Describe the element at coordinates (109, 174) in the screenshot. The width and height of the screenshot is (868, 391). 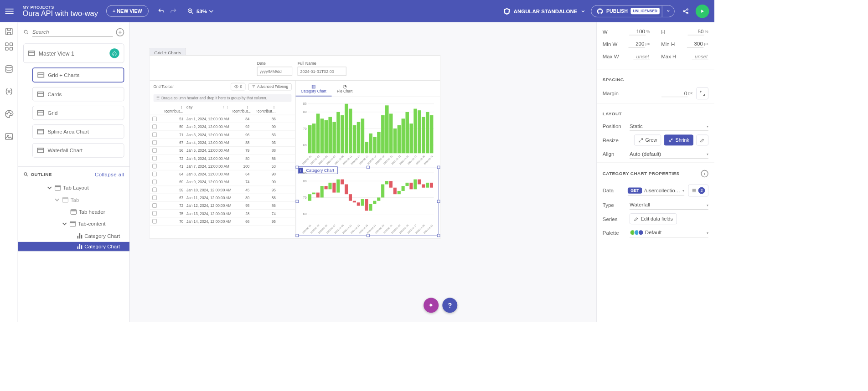
I see `collapse-all-button: Collapse all` at that location.